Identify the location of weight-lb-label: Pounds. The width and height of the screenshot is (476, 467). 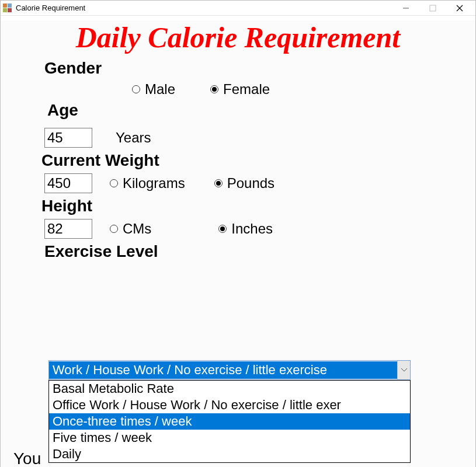
(251, 183).